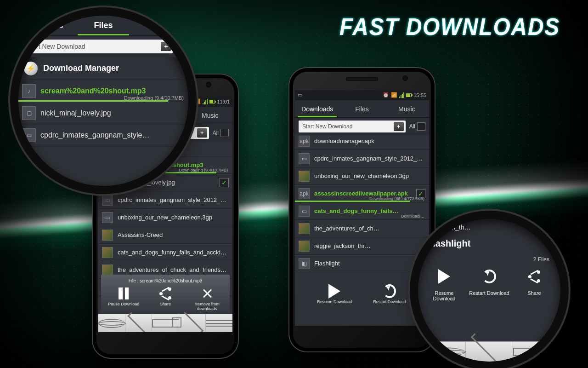 The image size is (588, 368). What do you see at coordinates (103, 135) in the screenshot?
I see `list-item: ▭ cpdrc_inmates_gangnam_style…` at bounding box center [103, 135].